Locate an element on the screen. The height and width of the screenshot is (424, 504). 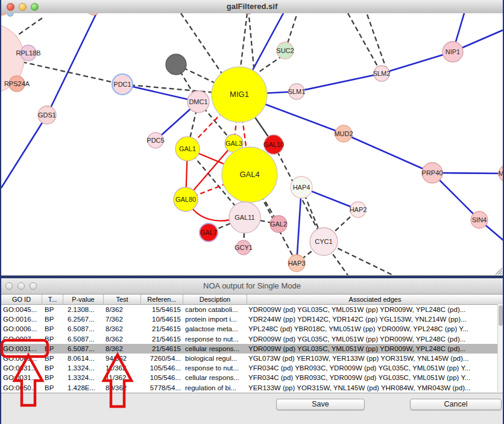
node-top-edge-node-a is located at coordinates (5, 14).